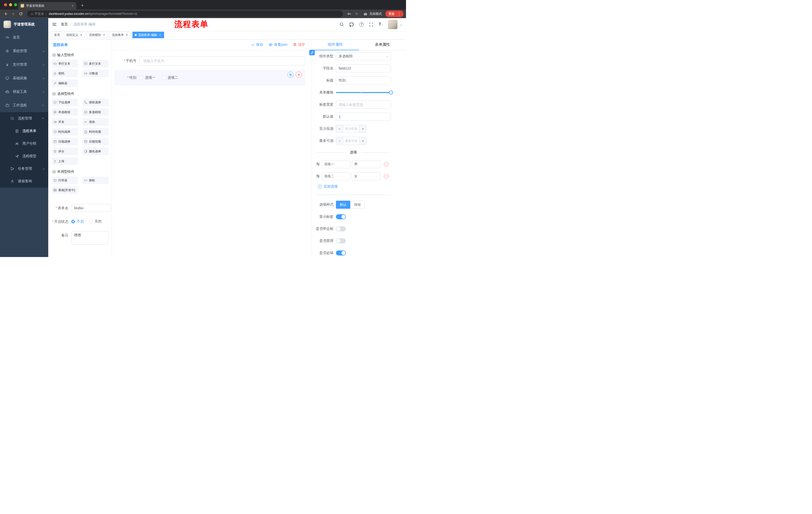  What do you see at coordinates (95, 122) in the screenshot?
I see `palette-item-slider: 滑块` at bounding box center [95, 122].